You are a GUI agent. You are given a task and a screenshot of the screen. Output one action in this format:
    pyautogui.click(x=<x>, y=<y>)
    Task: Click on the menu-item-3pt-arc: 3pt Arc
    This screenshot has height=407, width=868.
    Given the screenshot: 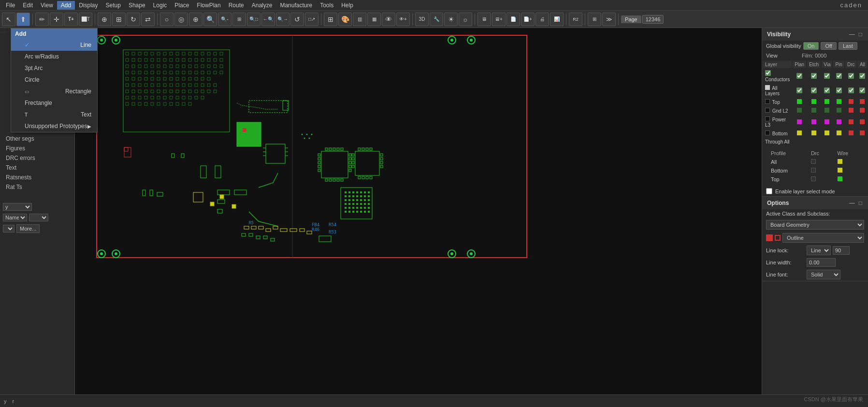 What is the action you would take?
    pyautogui.click(x=43, y=68)
    